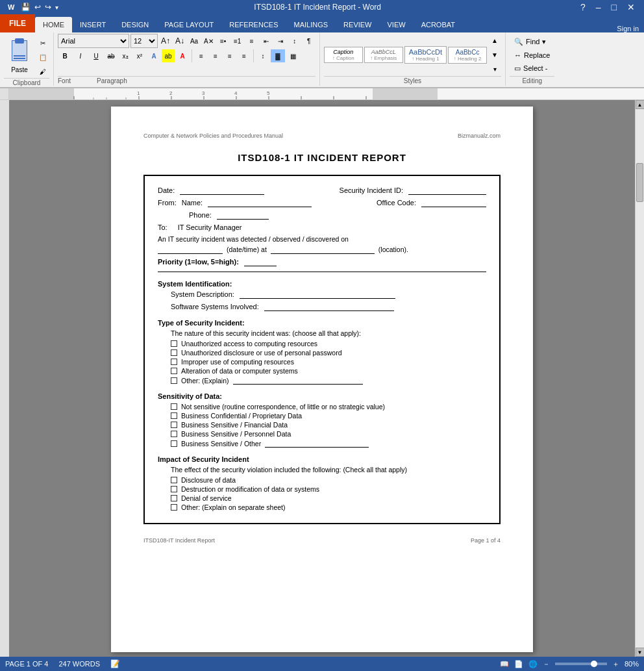  What do you see at coordinates (397, 25) in the screenshot?
I see `tab-view: VIEW` at bounding box center [397, 25].